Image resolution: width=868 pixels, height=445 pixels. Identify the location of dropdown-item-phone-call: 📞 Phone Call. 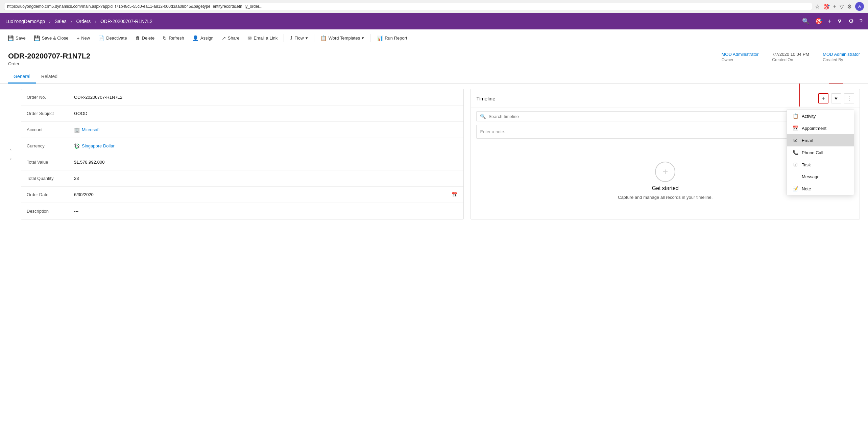
(820, 153).